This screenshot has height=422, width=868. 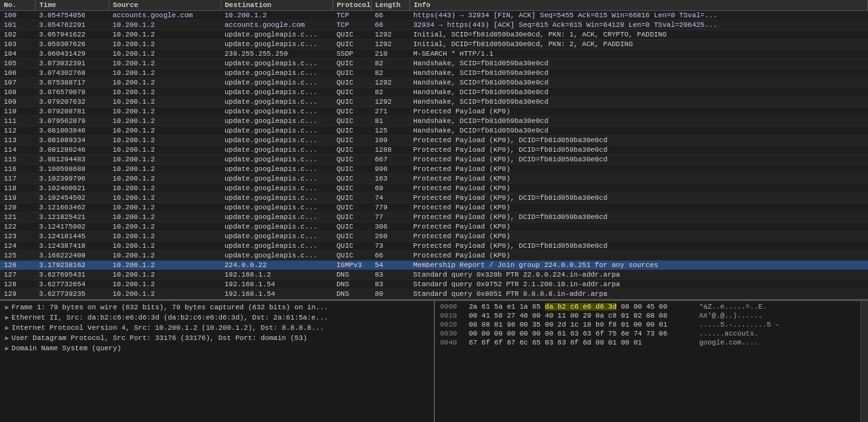 I want to click on table-row: 1163.10059868810.200.1.2update.googleapi…, so click(x=434, y=169).